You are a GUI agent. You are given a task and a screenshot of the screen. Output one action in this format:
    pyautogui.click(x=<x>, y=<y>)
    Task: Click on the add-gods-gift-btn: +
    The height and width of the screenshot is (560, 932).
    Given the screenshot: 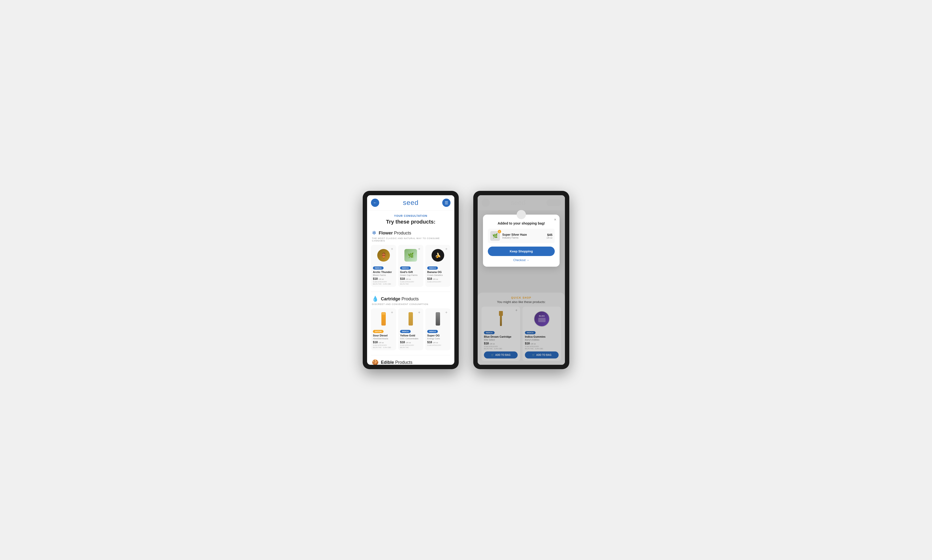 What is the action you would take?
    pyautogui.click(x=419, y=249)
    